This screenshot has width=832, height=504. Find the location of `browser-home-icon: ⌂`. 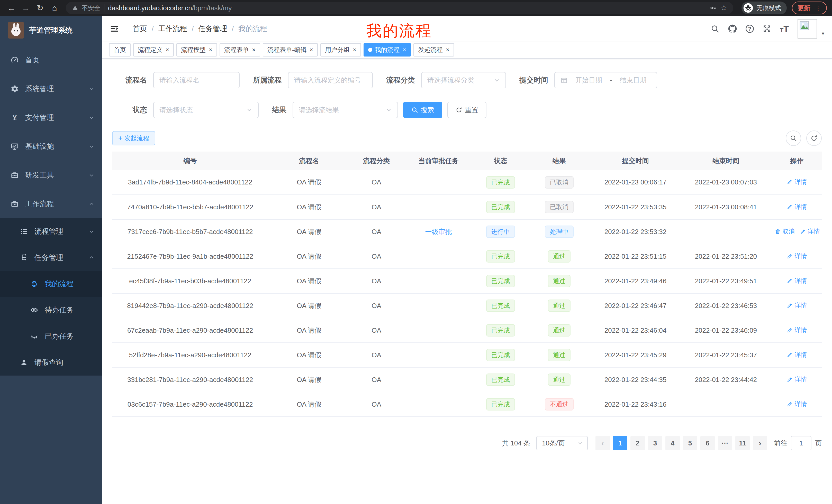

browser-home-icon: ⌂ is located at coordinates (55, 8).